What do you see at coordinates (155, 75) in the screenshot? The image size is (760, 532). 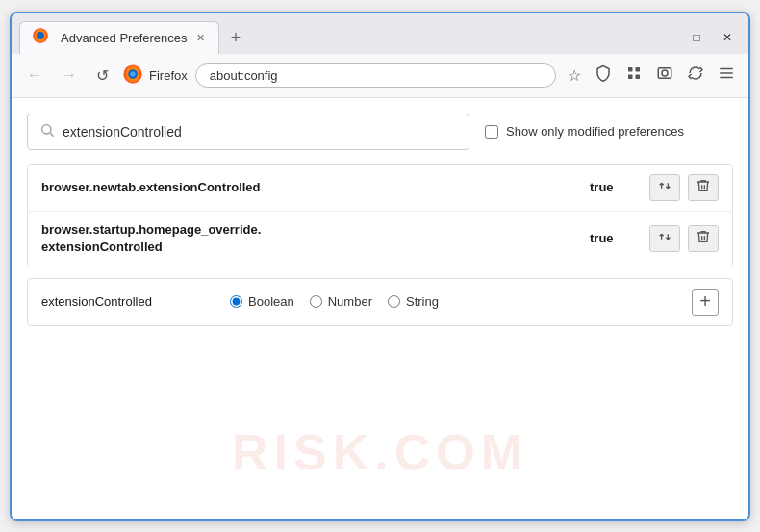 I see `browser-logo: Firefox` at bounding box center [155, 75].